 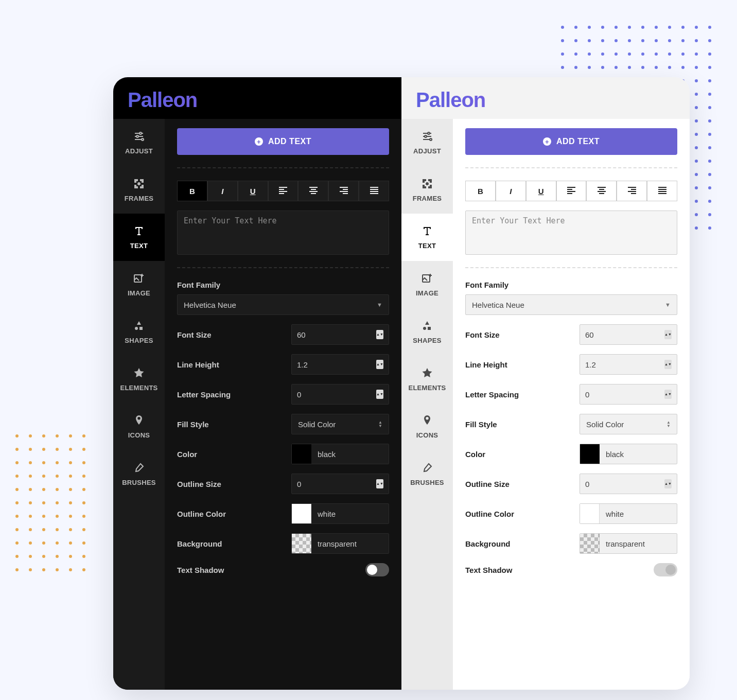 I want to click on bold-icon: B, so click(x=192, y=191).